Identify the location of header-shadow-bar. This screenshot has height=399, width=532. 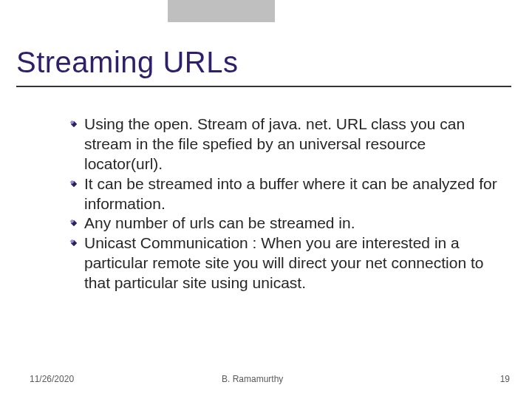
(222, 11).